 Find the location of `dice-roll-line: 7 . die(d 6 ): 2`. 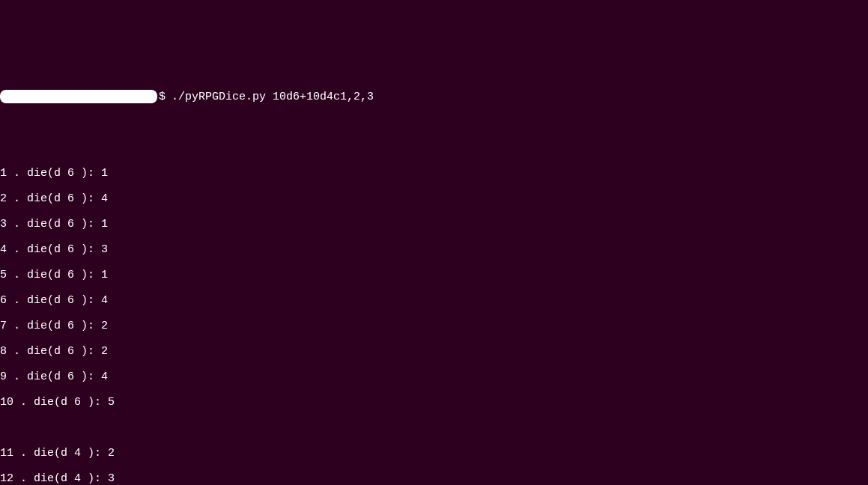

dice-roll-line: 7 . die(d 6 ): 2 is located at coordinates (434, 326).